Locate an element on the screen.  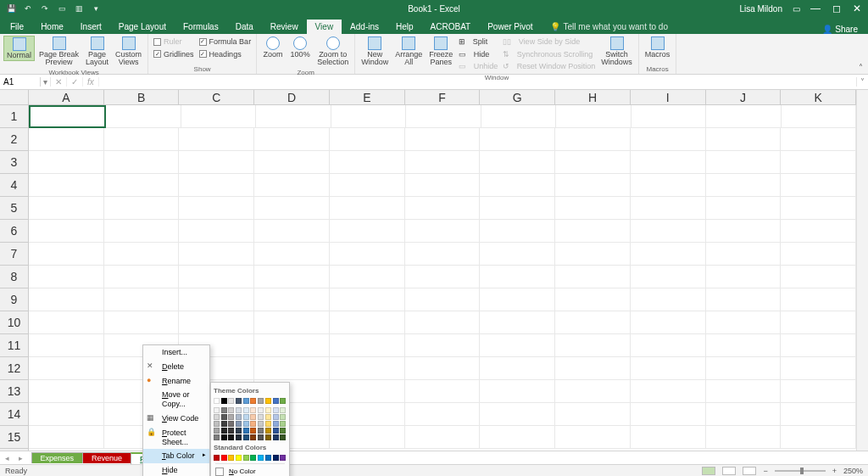
row-header-9: 9 is located at coordinates (14, 300).